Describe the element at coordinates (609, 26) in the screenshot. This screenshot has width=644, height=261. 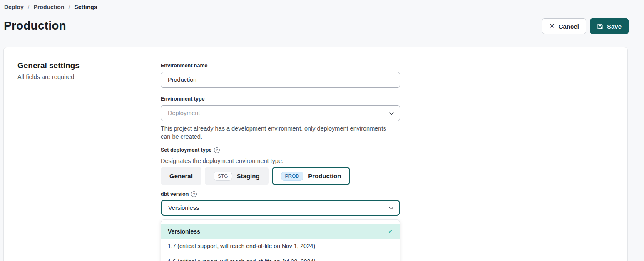
I see `save-button: Save` at that location.